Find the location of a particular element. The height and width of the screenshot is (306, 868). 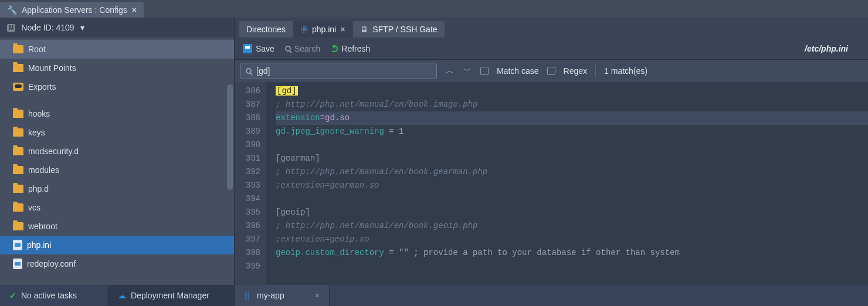

terminal-icon: 🖥 is located at coordinates (364, 29).